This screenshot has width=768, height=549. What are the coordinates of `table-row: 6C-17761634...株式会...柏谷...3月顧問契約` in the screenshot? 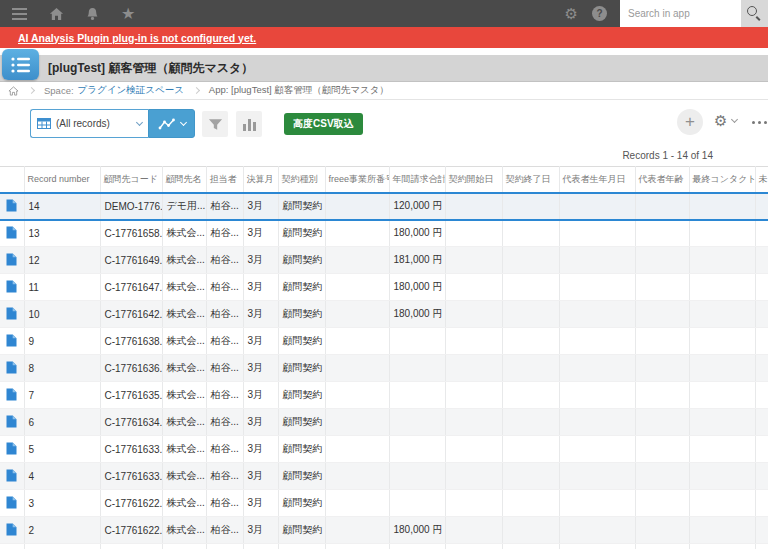 It's located at (384, 422).